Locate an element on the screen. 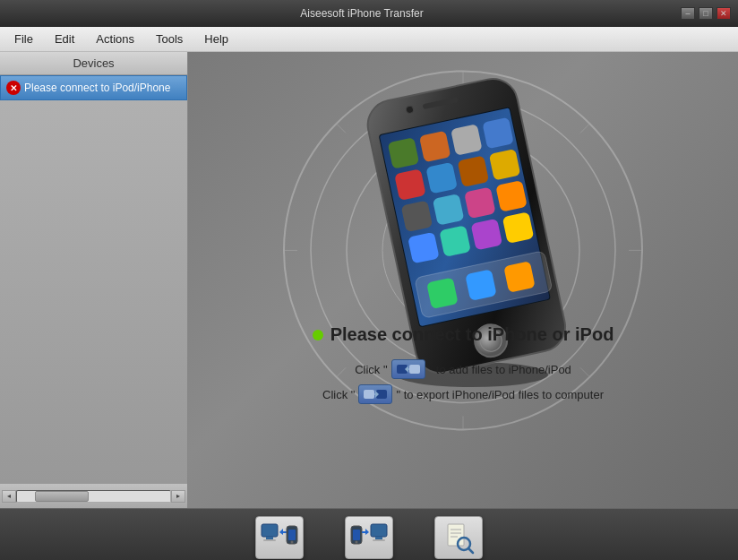 The width and height of the screenshot is (738, 560). menu-edit: Edit is located at coordinates (64, 39).